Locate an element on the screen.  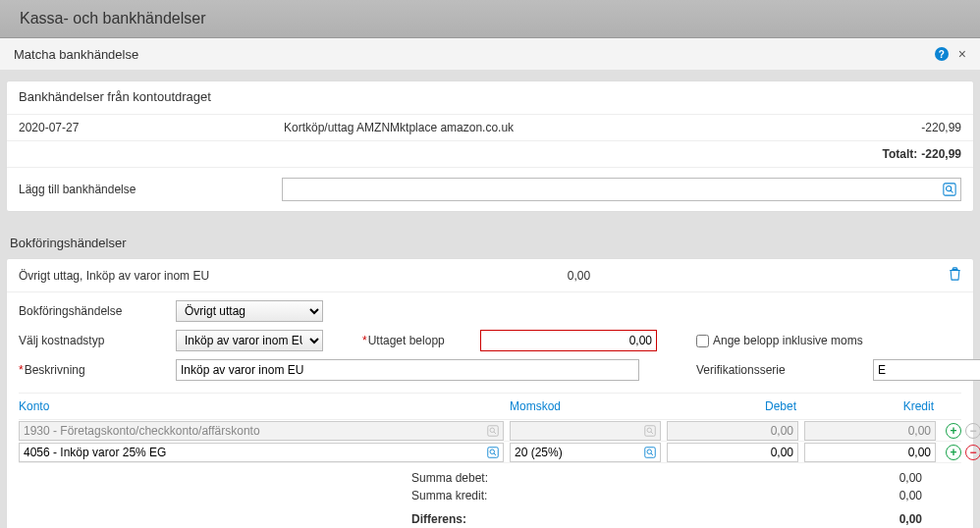
diff-value: 0,00 is located at coordinates (911, 519).